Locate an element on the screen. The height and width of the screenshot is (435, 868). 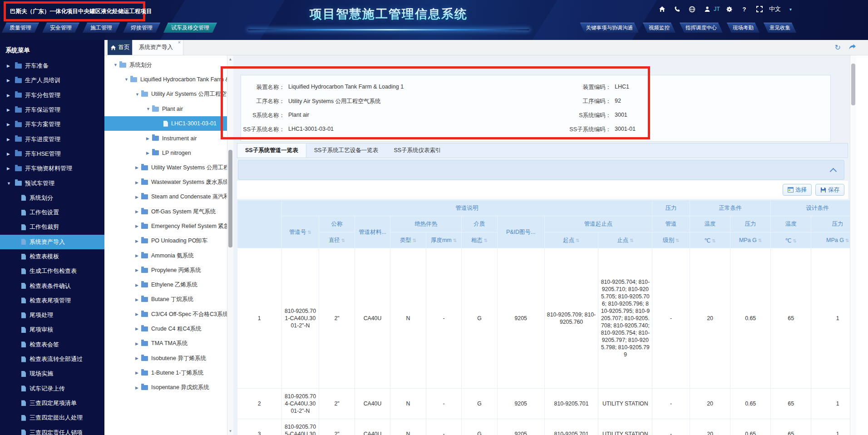
nav-tab-feedback: 意见收集 is located at coordinates (780, 28).